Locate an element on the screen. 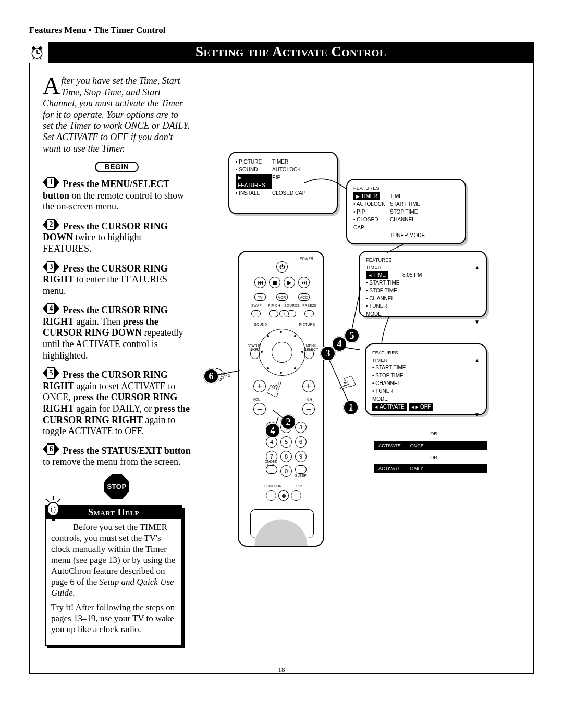 The height and width of the screenshot is (728, 563). rocker-up: + is located at coordinates (309, 386).